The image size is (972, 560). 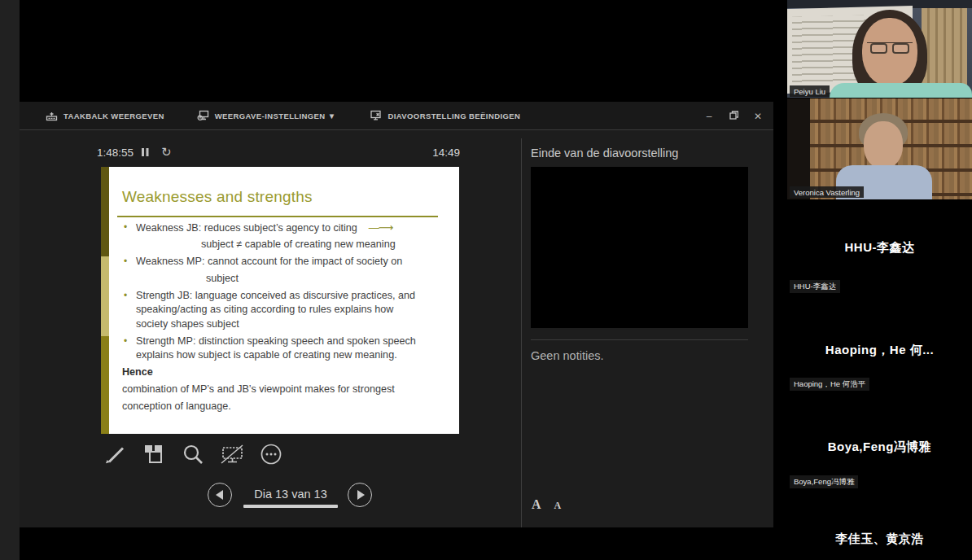 What do you see at coordinates (433, 153) in the screenshot?
I see `clock: 14:49` at bounding box center [433, 153].